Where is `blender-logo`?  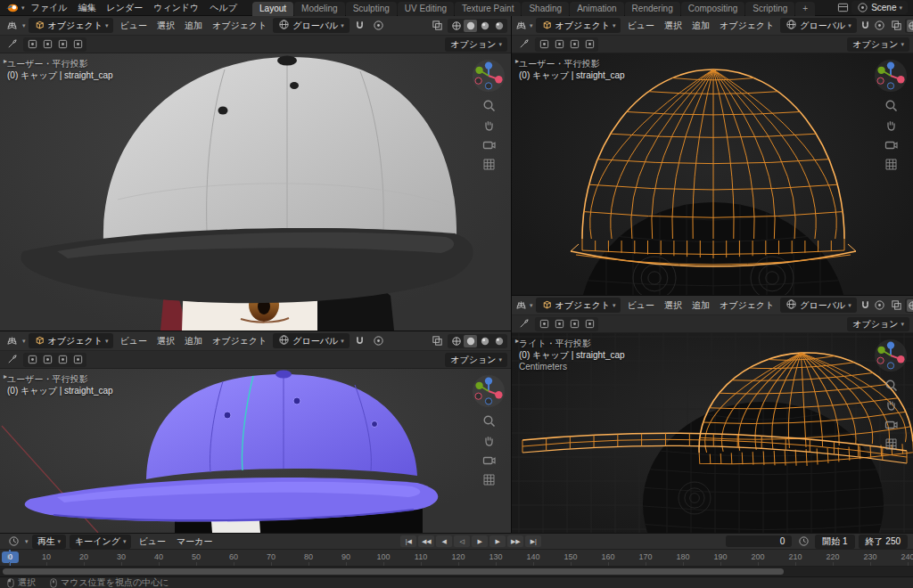 blender-logo is located at coordinates (12, 7).